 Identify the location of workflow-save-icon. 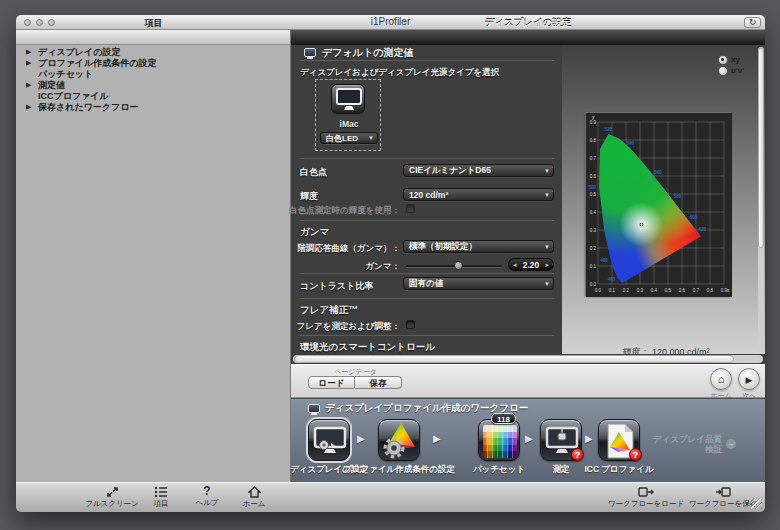
(723, 492).